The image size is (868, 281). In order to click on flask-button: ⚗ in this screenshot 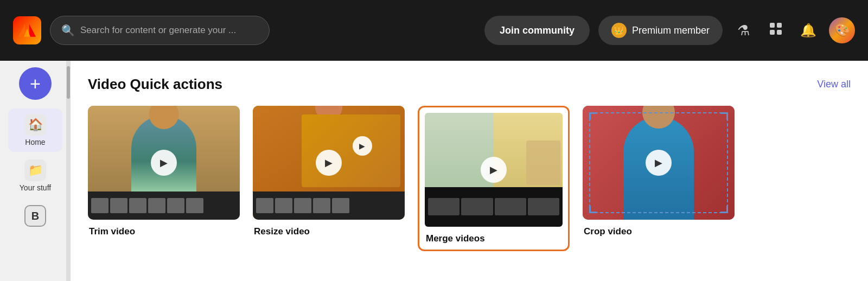, I will do `click(743, 30)`.